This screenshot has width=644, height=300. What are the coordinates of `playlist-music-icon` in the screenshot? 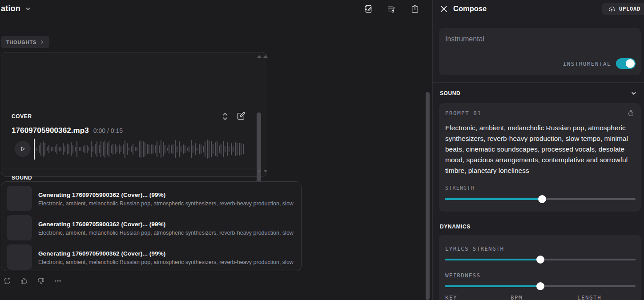 It's located at (392, 10).